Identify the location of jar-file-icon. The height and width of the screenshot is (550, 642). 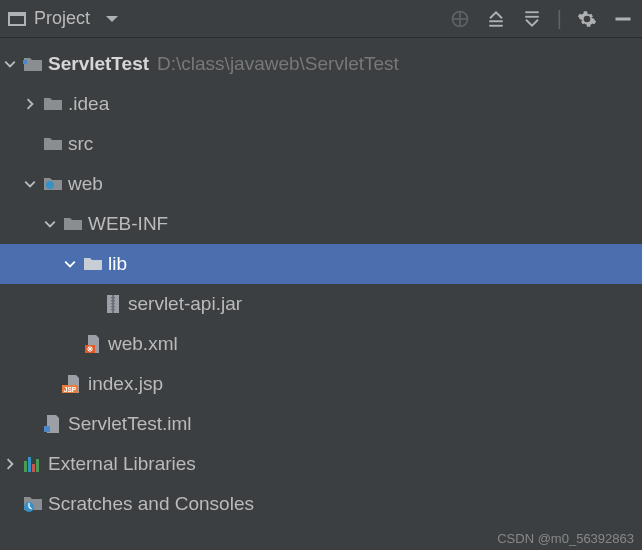
(113, 304).